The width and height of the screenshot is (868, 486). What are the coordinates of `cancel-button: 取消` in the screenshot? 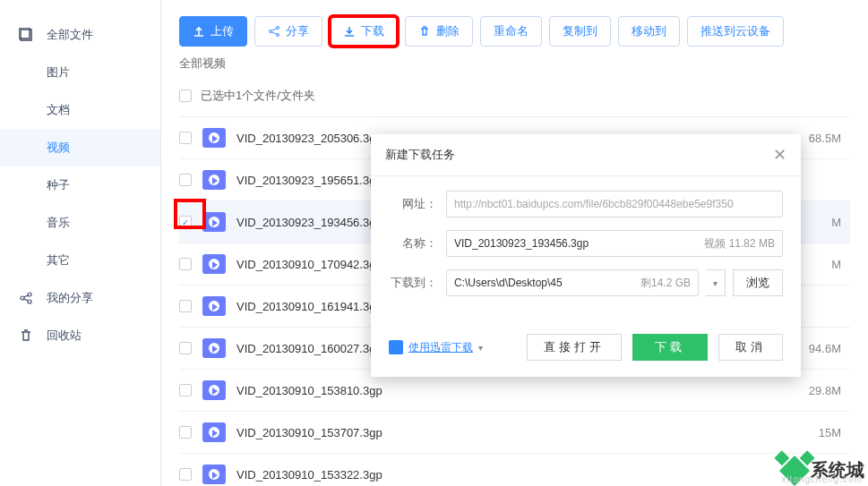 It's located at (751, 347).